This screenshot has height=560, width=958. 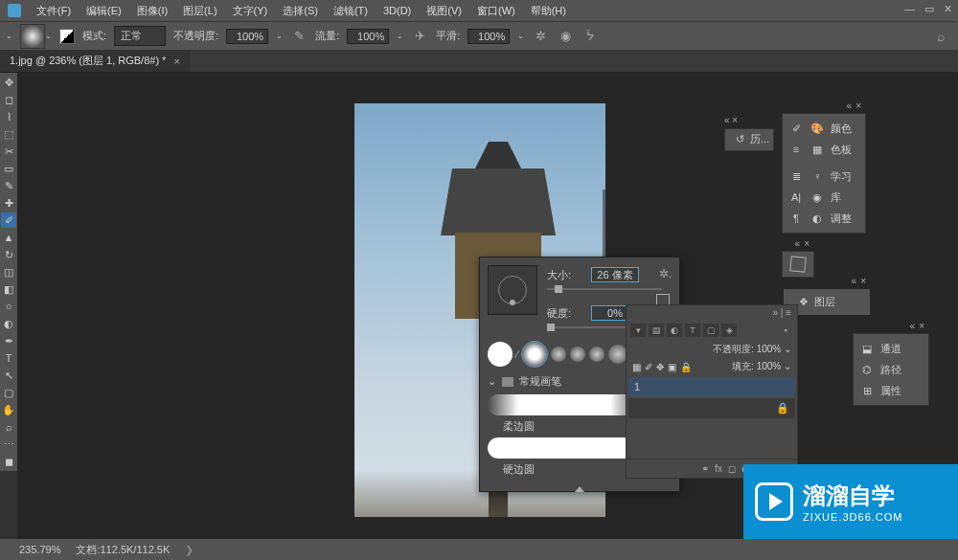 What do you see at coordinates (749, 140) in the screenshot?
I see `history-panel: ↺ 历...` at bounding box center [749, 140].